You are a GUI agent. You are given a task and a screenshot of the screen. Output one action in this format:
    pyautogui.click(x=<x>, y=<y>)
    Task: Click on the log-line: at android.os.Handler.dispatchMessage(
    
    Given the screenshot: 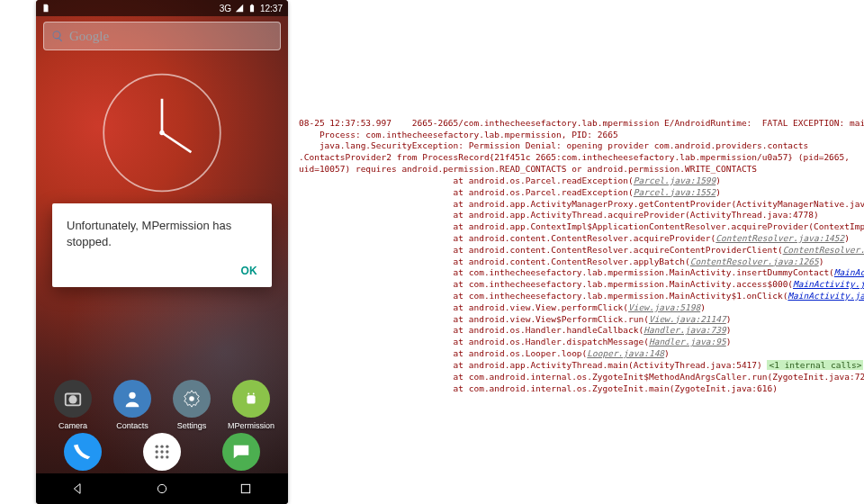 What is the action you would take?
    pyautogui.click(x=473, y=342)
    